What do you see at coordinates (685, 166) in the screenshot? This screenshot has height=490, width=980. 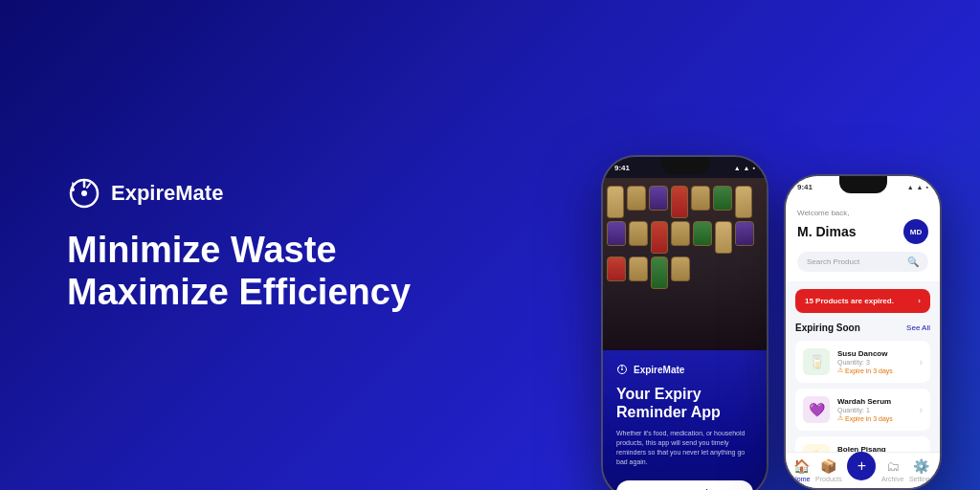 I see `phone-1-notch` at bounding box center [685, 166].